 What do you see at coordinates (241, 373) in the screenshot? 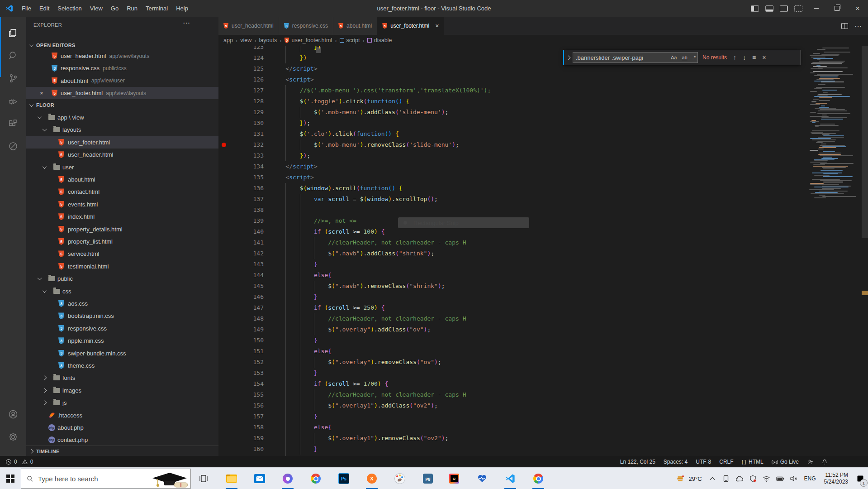
I see `line-number: 153` at bounding box center [241, 373].